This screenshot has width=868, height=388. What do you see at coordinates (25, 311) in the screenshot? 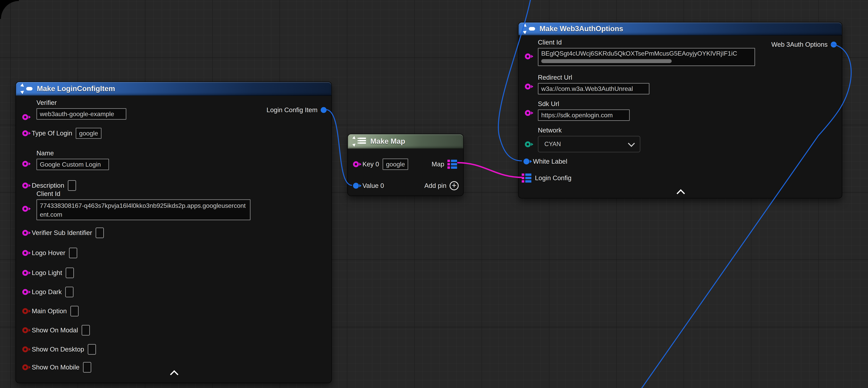
I see `main-option-pin` at bounding box center [25, 311].